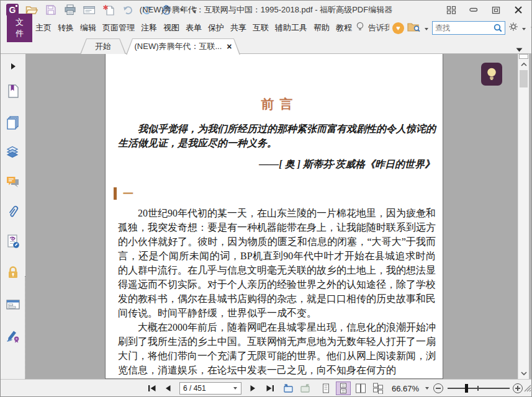  I want to click on page-thumbnails-icon, so click(13, 122).